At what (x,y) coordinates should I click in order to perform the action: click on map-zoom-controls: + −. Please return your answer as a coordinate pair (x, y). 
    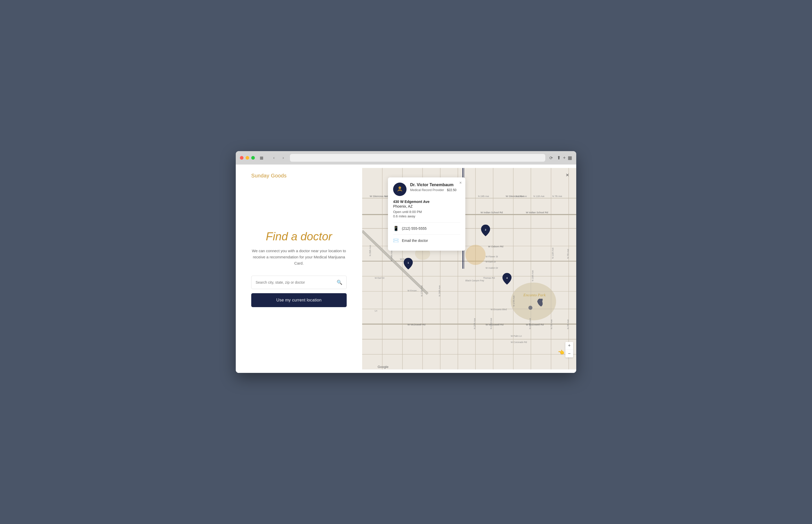
    Looking at the image, I should click on (569, 350).